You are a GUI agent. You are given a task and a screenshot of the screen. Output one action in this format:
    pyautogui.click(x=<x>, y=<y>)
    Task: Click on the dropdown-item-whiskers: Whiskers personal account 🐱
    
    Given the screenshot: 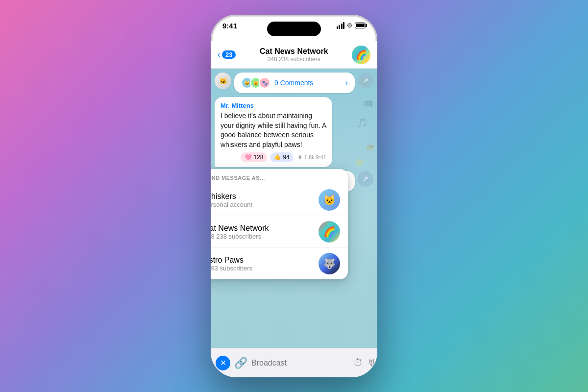 What is the action you would take?
    pyautogui.click(x=279, y=200)
    